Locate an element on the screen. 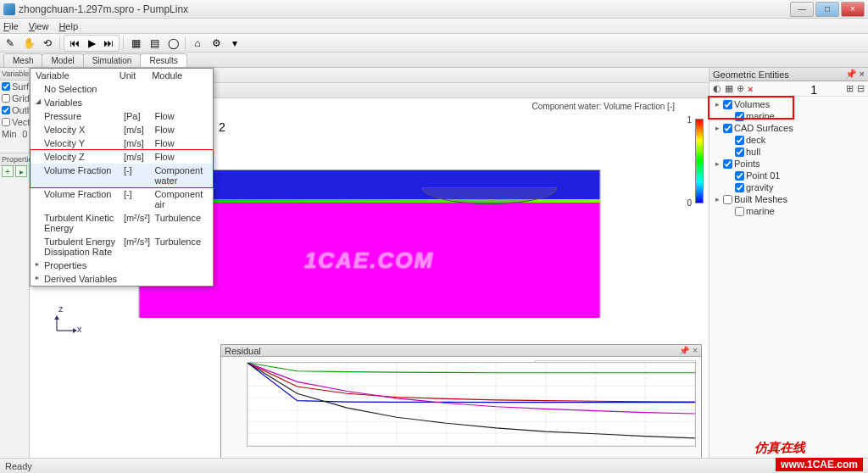 This screenshot has width=868, height=473. prop-add-icon: + is located at coordinates (8, 171).